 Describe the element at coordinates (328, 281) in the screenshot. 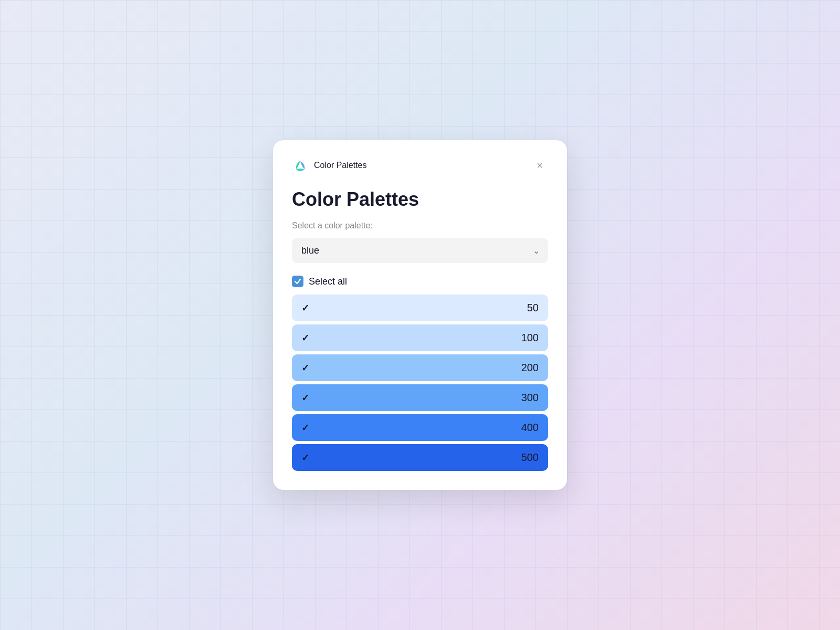

I see `select-all-label: Select all` at that location.